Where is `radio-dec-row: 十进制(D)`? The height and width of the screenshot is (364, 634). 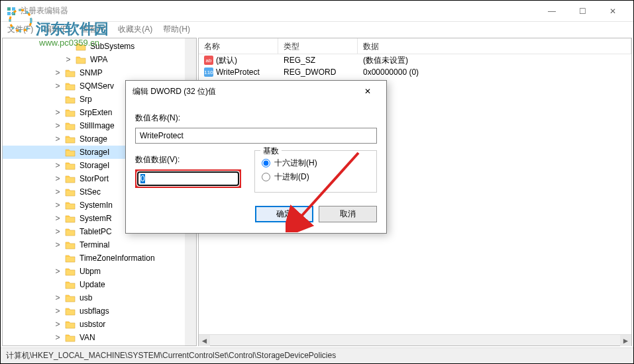 radio-dec-row: 十进制(D) is located at coordinates (315, 177).